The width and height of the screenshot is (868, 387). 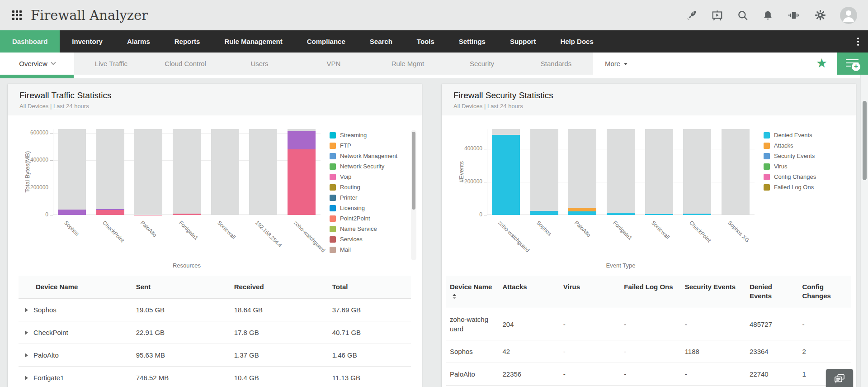 What do you see at coordinates (187, 215) in the screenshot?
I see `bar-segment-fortigate1-traffic-lower-segment` at bounding box center [187, 215].